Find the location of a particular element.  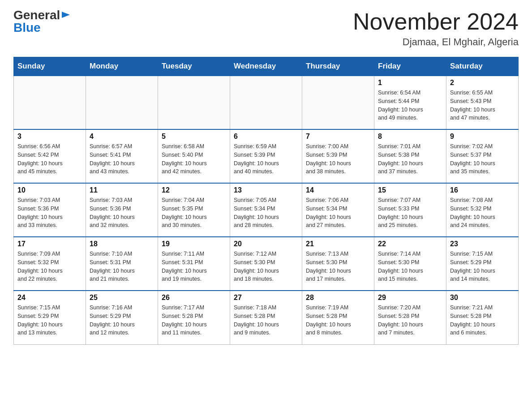

day-info: Sunrise: 7:01 AMSunset: 5:38 PMDaylight:… is located at coordinates (410, 159).